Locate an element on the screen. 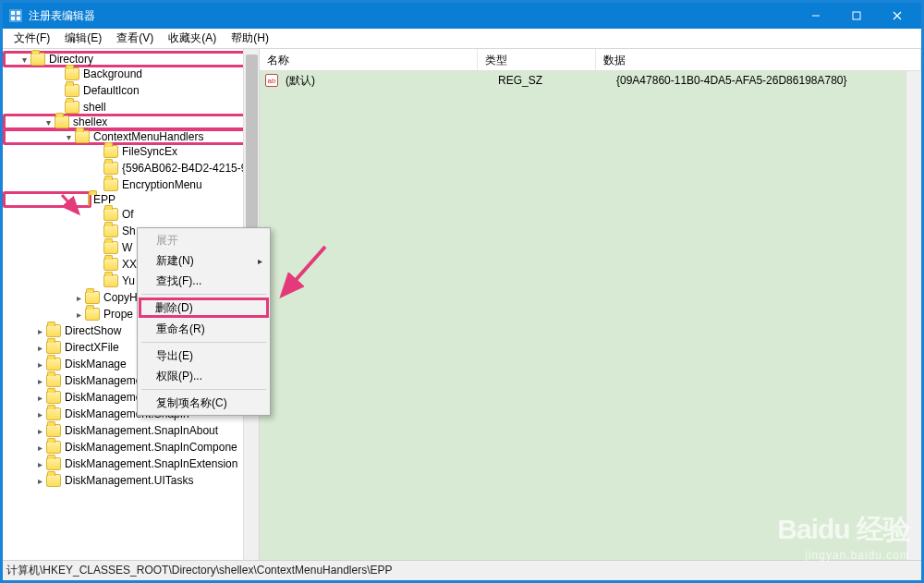 This screenshot has width=924, height=583. node-label: DirectXFile is located at coordinates (92, 347).